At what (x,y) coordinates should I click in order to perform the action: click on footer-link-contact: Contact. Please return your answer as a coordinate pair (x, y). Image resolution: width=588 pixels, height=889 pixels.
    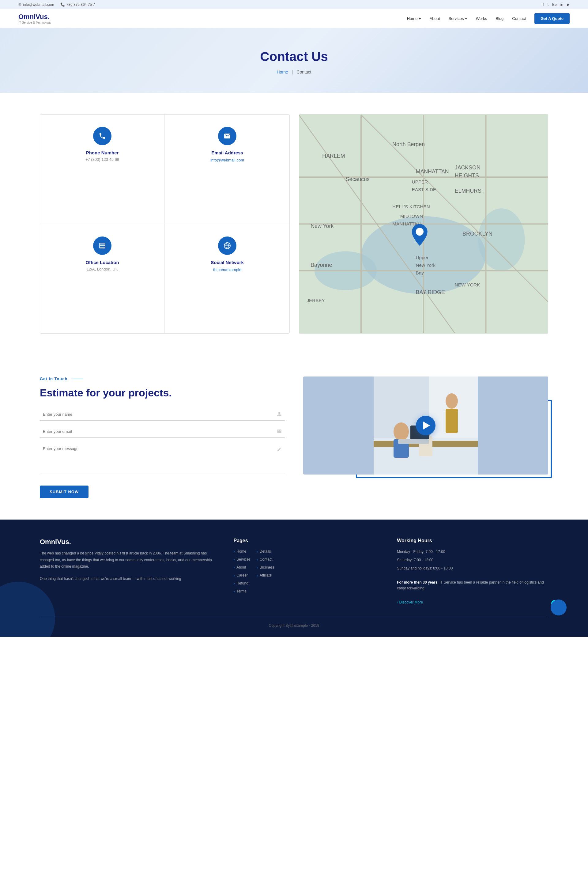
    Looking at the image, I should click on (266, 560).